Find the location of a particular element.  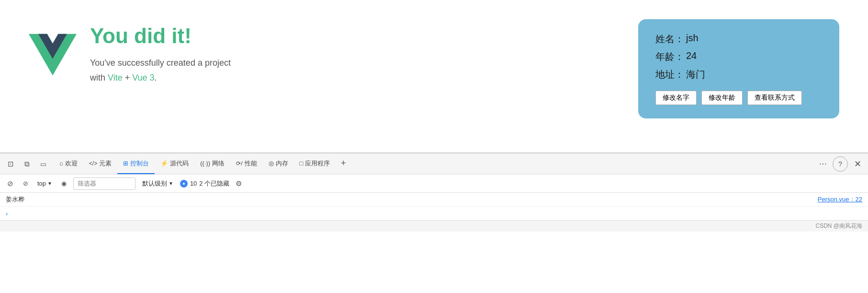

more-options-icon: ⋯ is located at coordinates (823, 164).